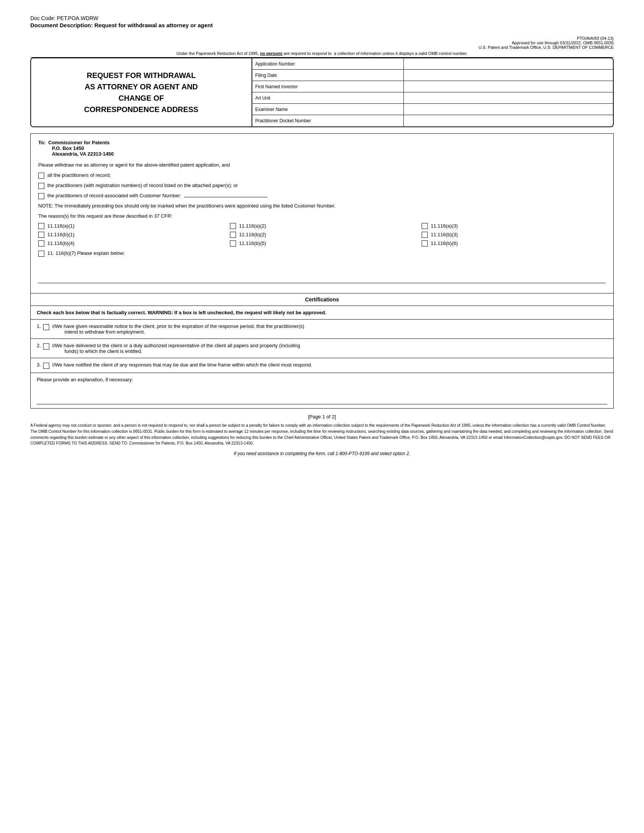  Describe the element at coordinates (143, 185) in the screenshot. I see `checkbox-label-1: the practitioners (with registration num…` at that location.